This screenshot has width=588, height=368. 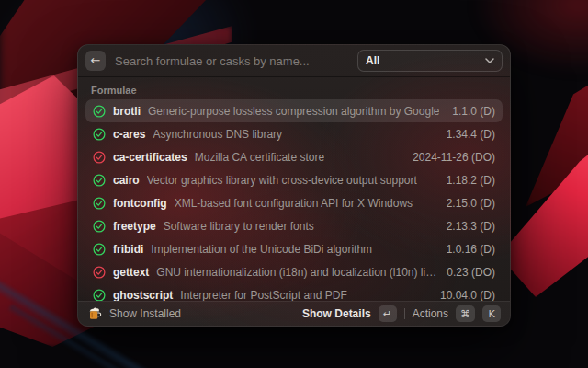 I want to click on formula-version: 1.18.2 (D), so click(x=470, y=180).